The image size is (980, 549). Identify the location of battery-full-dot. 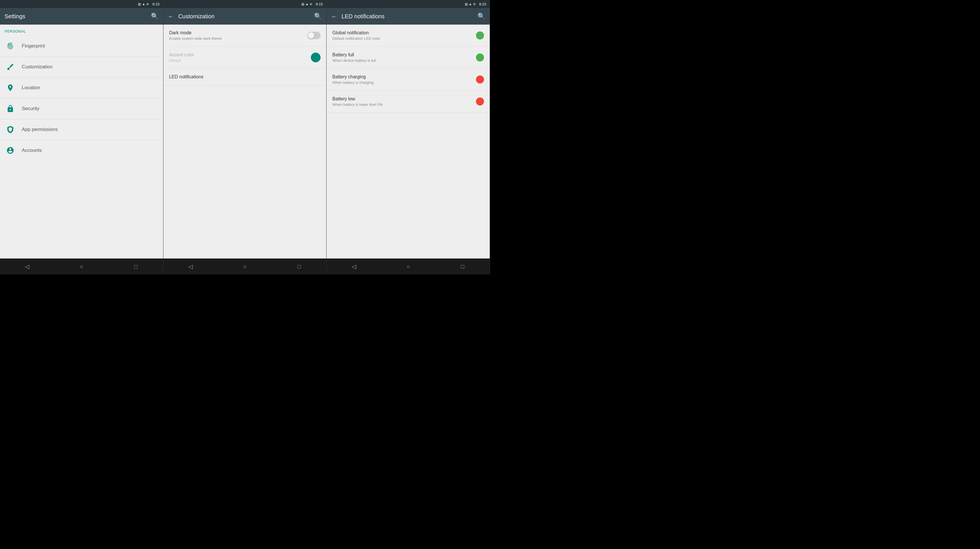
(480, 58).